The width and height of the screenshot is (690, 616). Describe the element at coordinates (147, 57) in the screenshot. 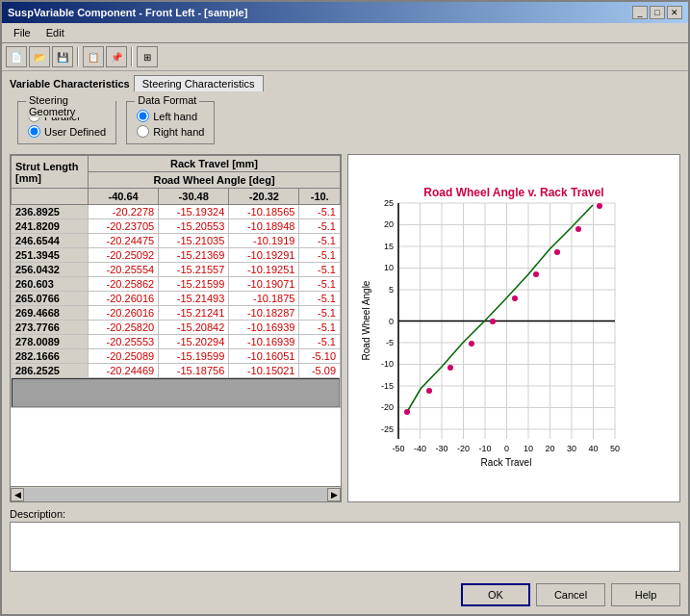

I see `grid-button: ⊞` at that location.